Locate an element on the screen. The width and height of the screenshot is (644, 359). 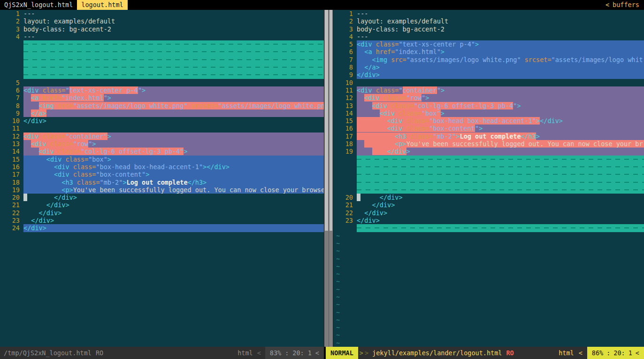
code-line: 24</div> is located at coordinates (162, 228).